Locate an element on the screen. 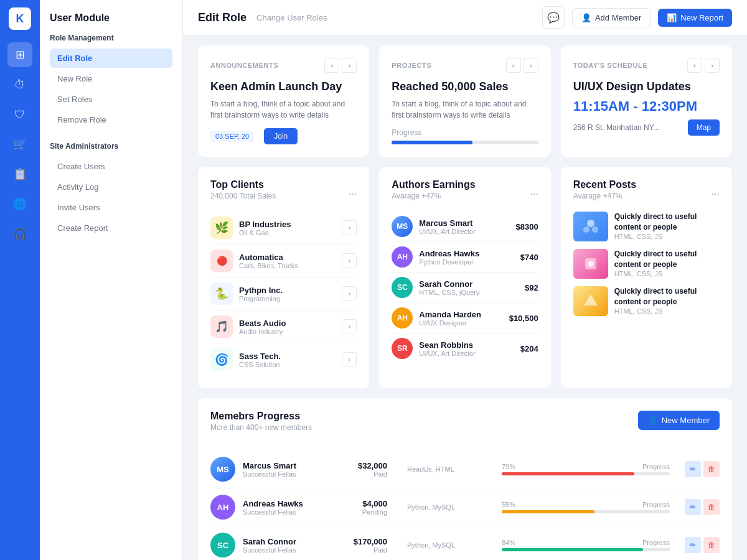 The height and width of the screenshot is (560, 747). schedule-prev: ‹ is located at coordinates (695, 65).